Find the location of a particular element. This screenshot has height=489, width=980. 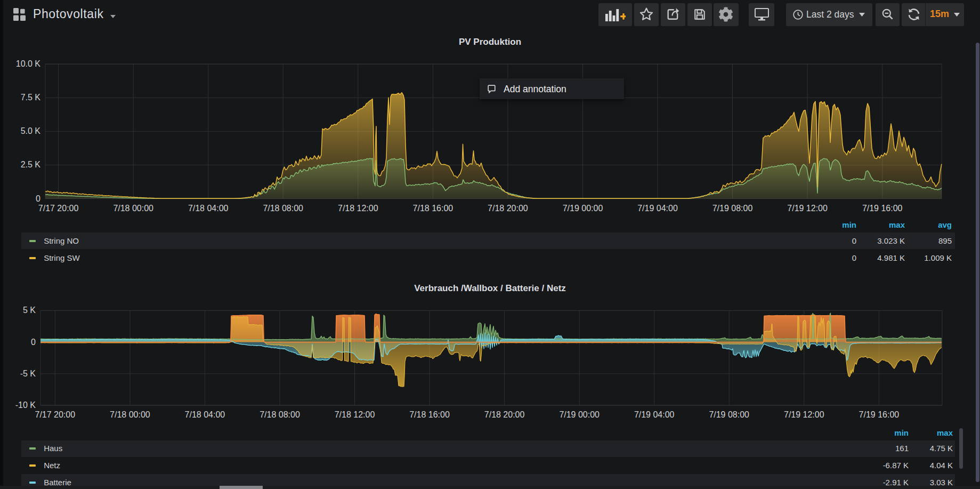

svg-text: 5.0 K is located at coordinates (31, 131).